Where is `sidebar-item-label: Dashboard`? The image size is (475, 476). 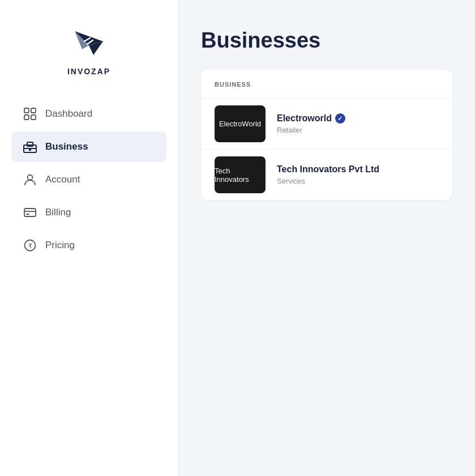
sidebar-item-label: Dashboard is located at coordinates (69, 114).